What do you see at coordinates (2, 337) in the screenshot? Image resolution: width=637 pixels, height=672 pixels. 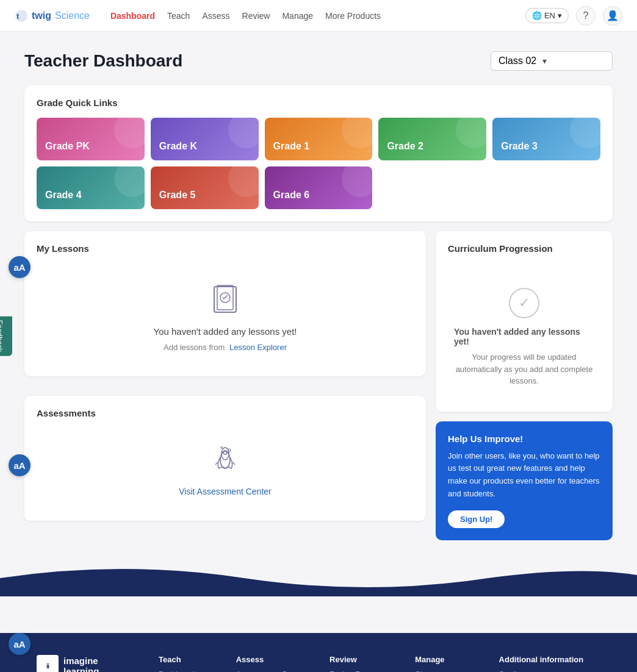 I see `feedback-label: Feedback` at bounding box center [2, 337].